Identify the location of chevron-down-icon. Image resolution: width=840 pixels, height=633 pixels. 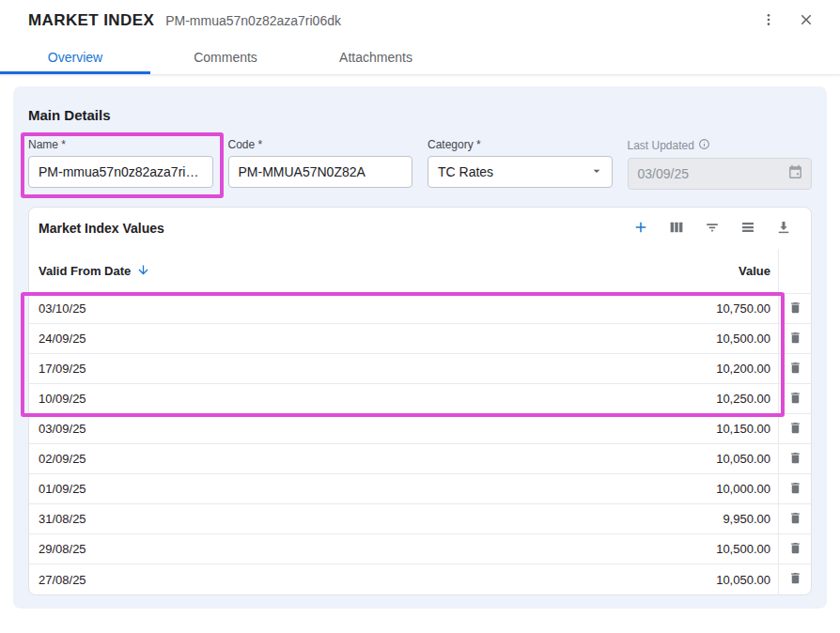
(597, 173).